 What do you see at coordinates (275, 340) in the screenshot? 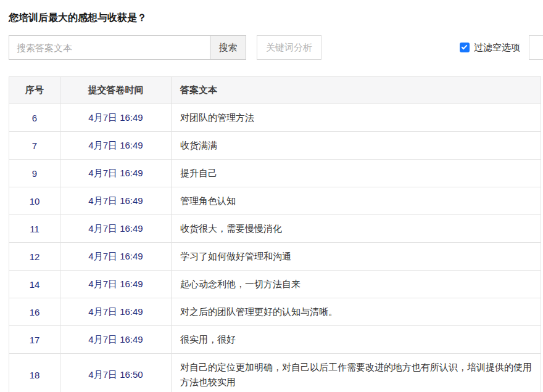
I see `table-row: 17 4月7日 16:49 很实用，很好` at bounding box center [275, 340].